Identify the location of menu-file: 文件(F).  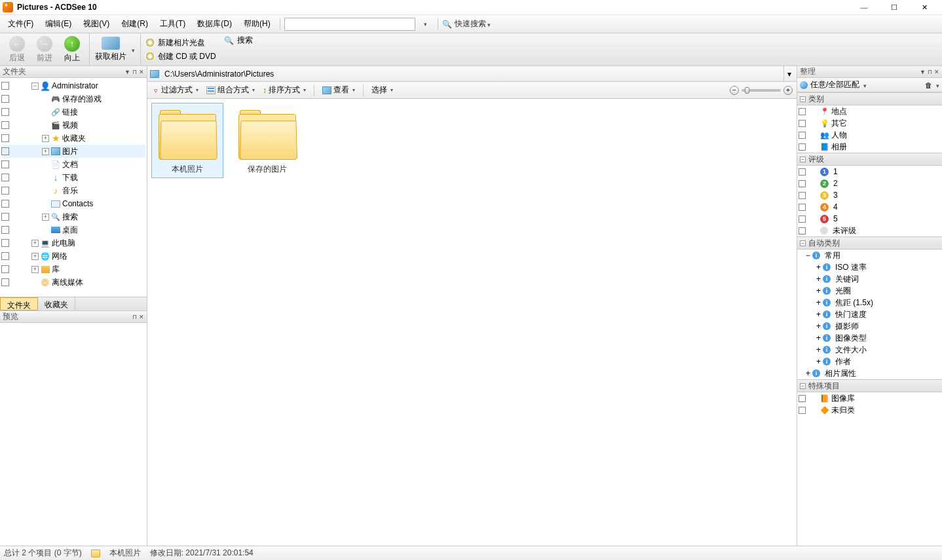
(21, 24).